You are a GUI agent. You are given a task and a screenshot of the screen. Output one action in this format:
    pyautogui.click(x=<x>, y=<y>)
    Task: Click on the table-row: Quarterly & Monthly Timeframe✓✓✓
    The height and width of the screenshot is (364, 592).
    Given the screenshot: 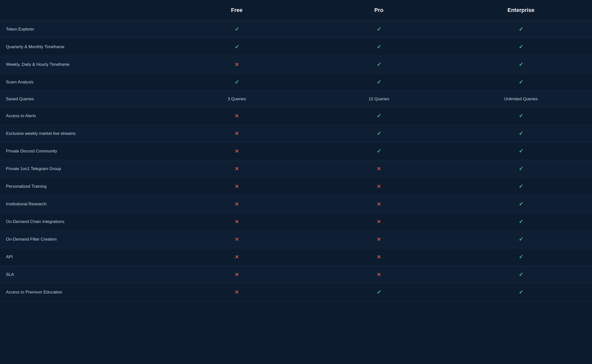 What is the action you would take?
    pyautogui.click(x=296, y=47)
    